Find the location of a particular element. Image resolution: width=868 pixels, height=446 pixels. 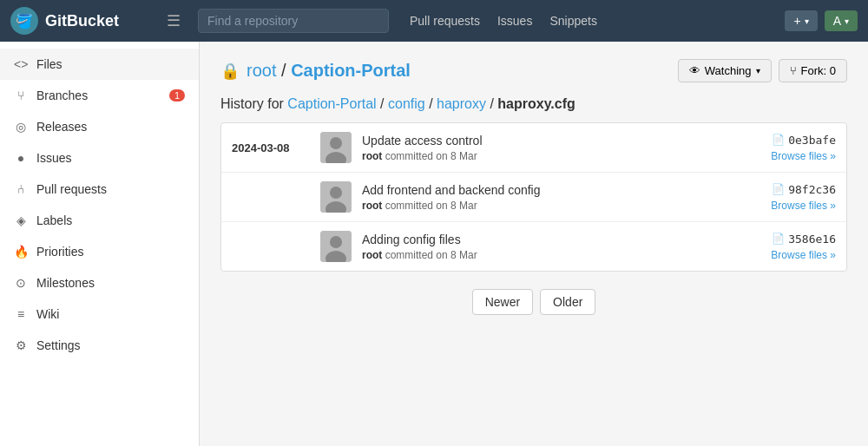

commit-info: Adding config files root committed on 8 … is located at coordinates (561, 246).